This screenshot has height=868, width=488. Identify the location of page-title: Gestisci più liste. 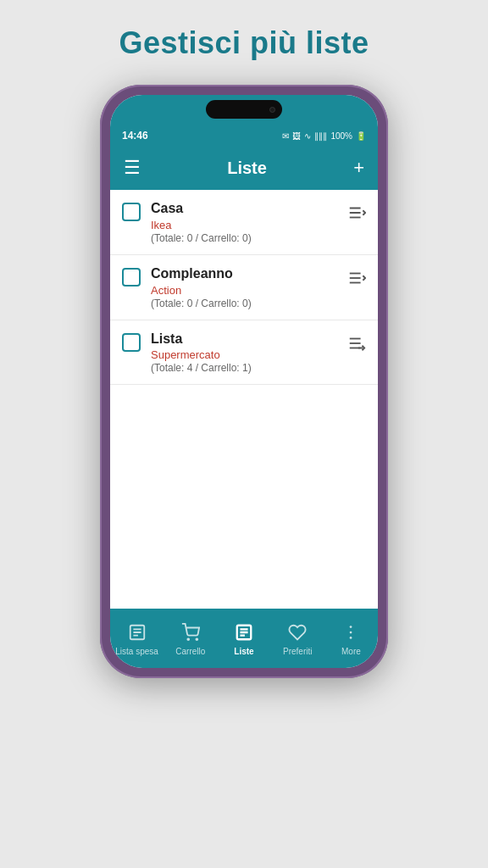
(244, 43).